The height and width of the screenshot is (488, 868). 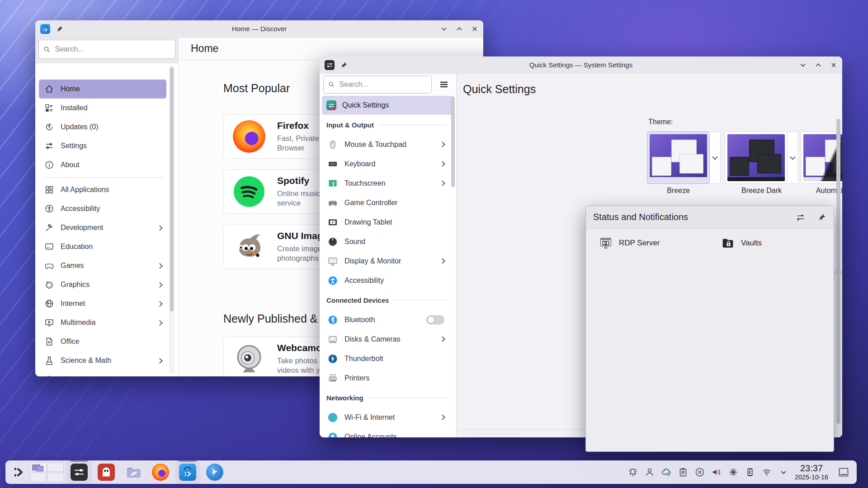 What do you see at coordinates (79, 472) in the screenshot?
I see `task-system-settings` at bounding box center [79, 472].